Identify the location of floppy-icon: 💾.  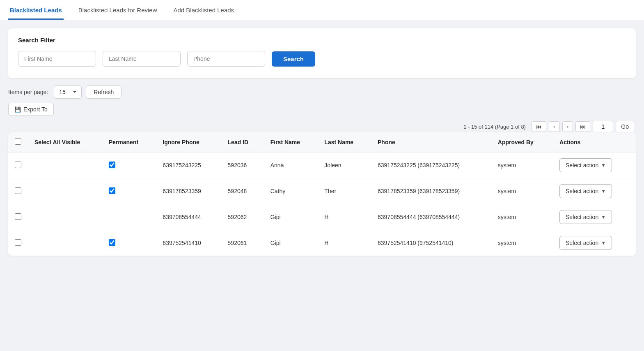
(18, 109).